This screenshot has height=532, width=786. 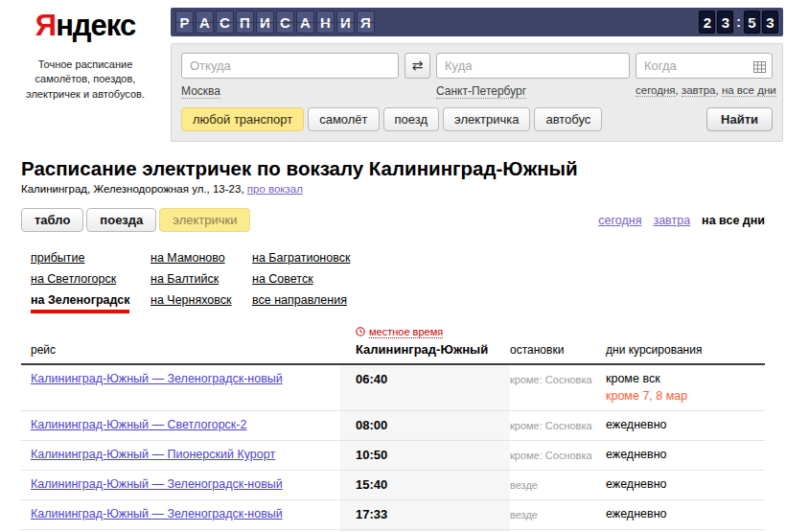 I want to click on from-input, so click(x=289, y=65).